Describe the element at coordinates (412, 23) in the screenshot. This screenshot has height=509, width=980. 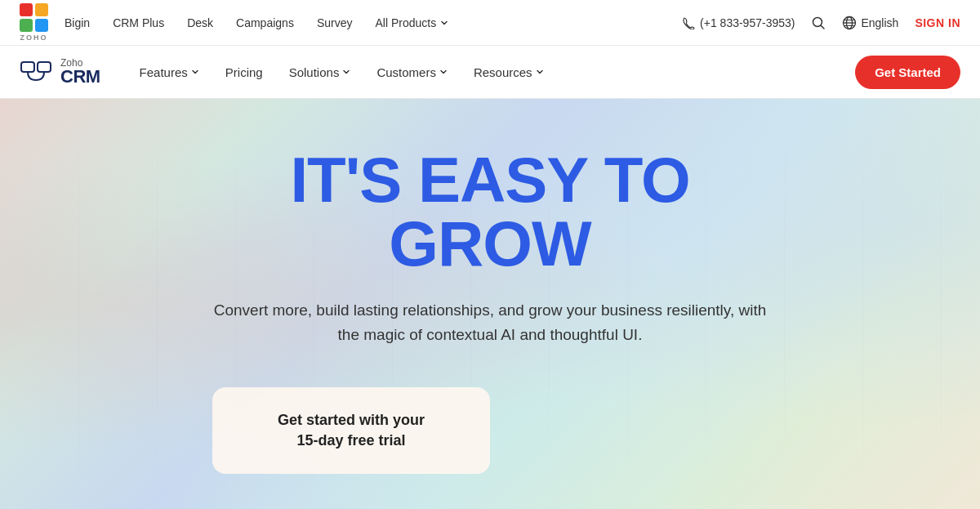
I see `all-products-button: All Products` at that location.